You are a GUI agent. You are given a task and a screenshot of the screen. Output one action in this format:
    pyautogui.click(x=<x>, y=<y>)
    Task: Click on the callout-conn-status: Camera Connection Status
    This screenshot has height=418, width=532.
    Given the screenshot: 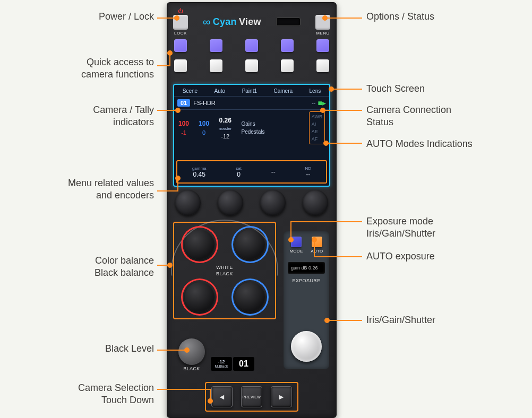 What is the action you would take?
    pyautogui.click(x=446, y=116)
    